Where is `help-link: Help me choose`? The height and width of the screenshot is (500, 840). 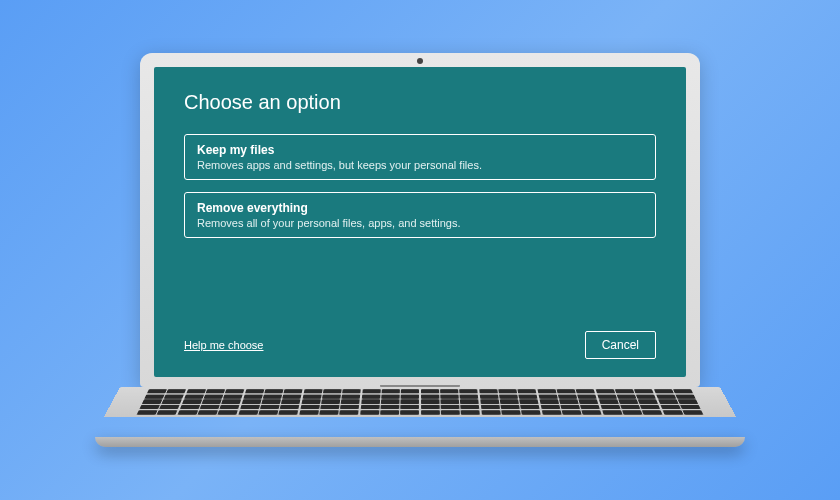
help-link: Help me choose is located at coordinates (224, 345).